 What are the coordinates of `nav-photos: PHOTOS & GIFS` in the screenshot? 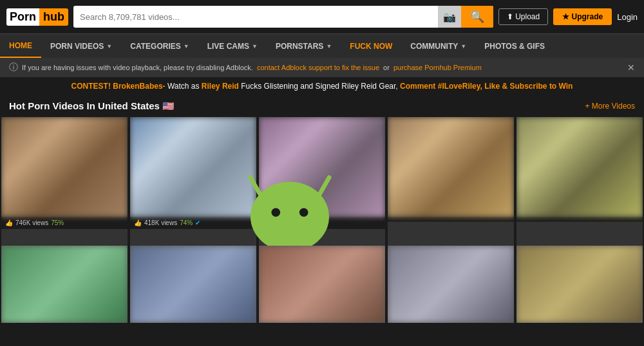 It's located at (515, 46).